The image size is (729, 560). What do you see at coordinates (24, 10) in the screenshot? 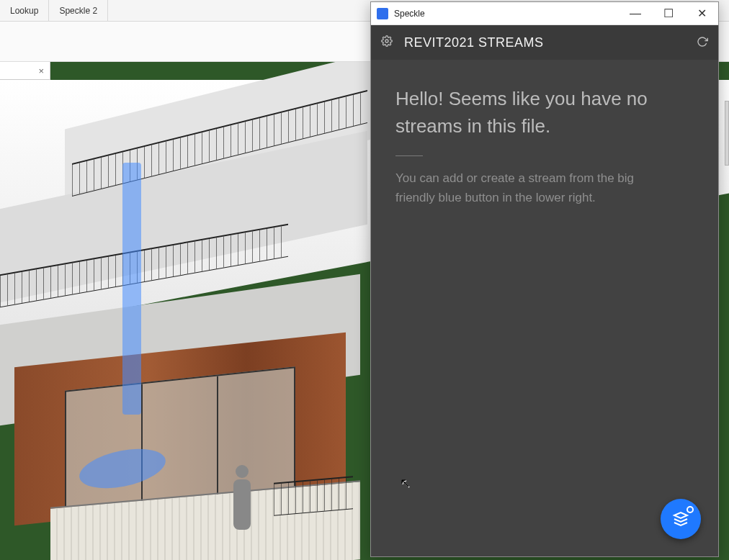
I see `ribbon-tab-lookup: Lookup` at bounding box center [24, 10].